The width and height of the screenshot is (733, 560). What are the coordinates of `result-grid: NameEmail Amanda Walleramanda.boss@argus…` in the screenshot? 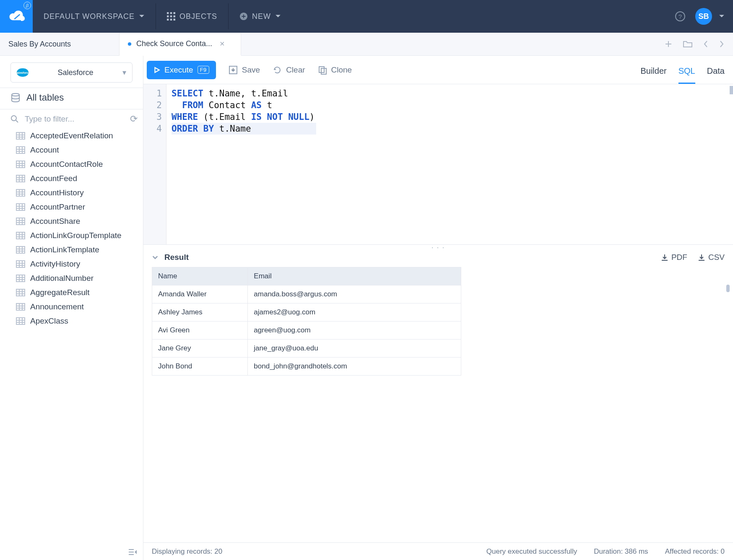 It's located at (307, 321).